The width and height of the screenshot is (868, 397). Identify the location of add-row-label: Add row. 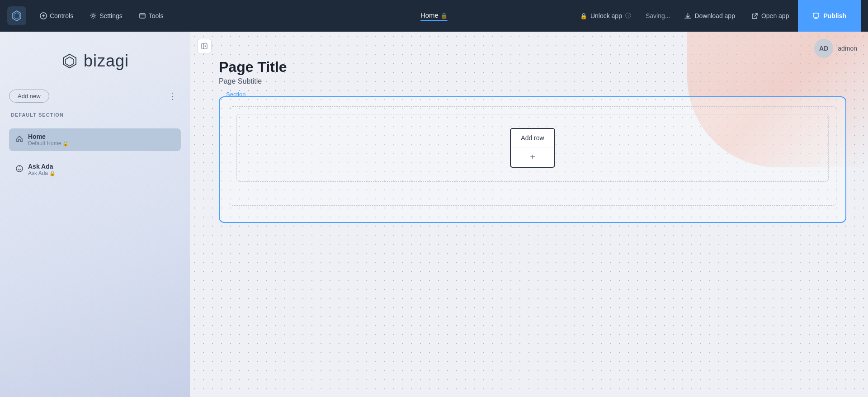
(533, 138).